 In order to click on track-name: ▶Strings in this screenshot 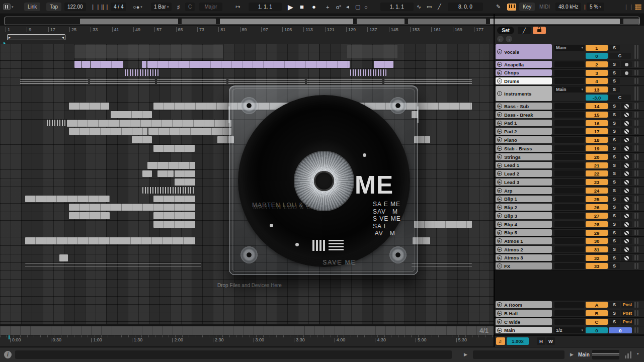, I will do `click(524, 157)`.